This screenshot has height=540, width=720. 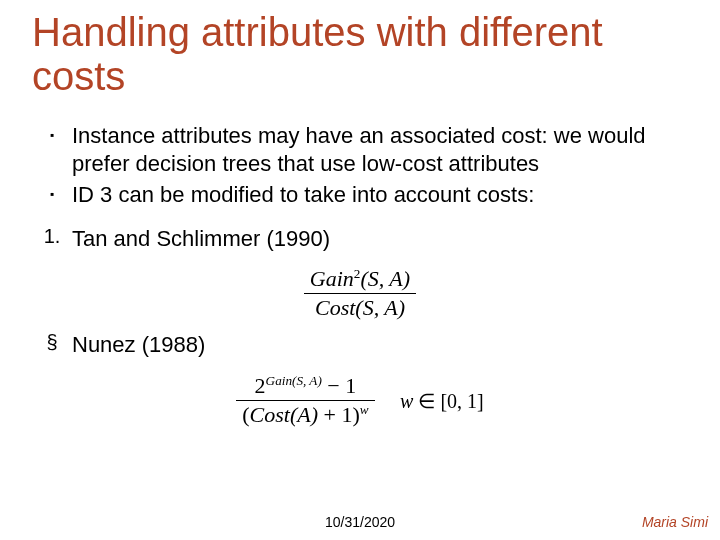 I want to click on base-two: 2, so click(x=260, y=386).